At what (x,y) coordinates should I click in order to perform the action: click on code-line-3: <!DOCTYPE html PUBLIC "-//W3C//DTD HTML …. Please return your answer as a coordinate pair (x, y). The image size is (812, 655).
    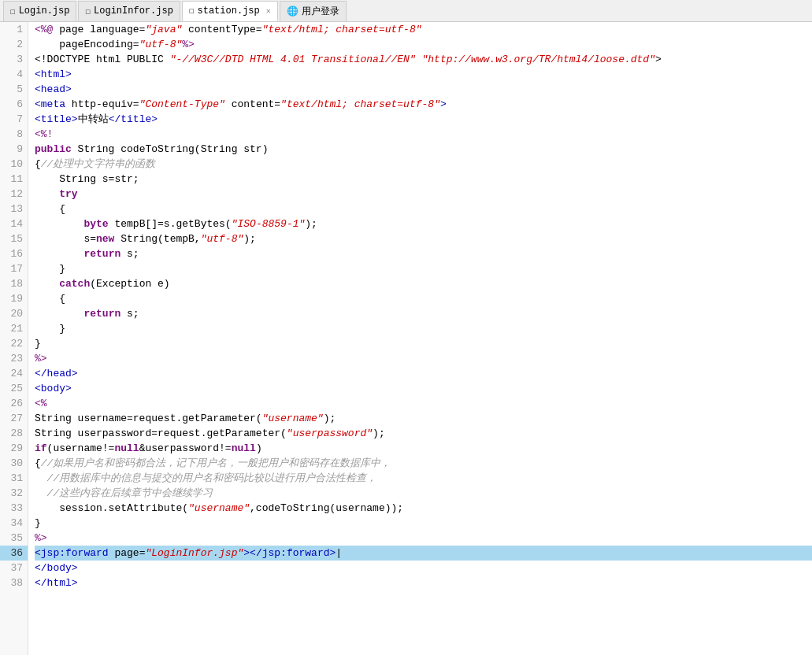
    Looking at the image, I should click on (424, 60).